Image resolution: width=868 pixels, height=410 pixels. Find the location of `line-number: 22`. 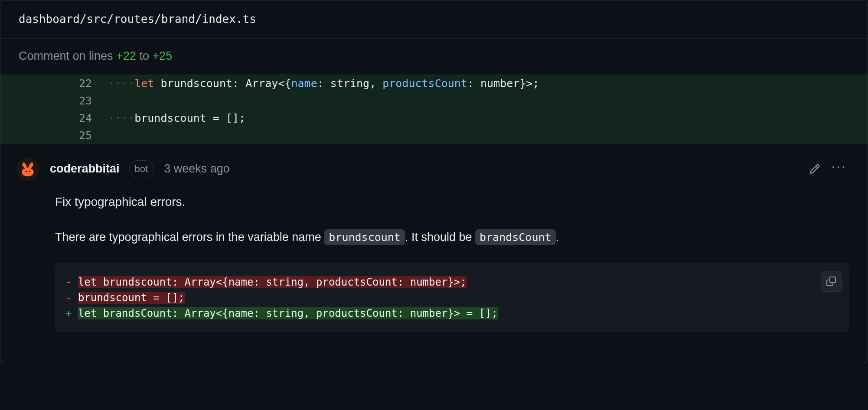

line-number: 22 is located at coordinates (53, 84).